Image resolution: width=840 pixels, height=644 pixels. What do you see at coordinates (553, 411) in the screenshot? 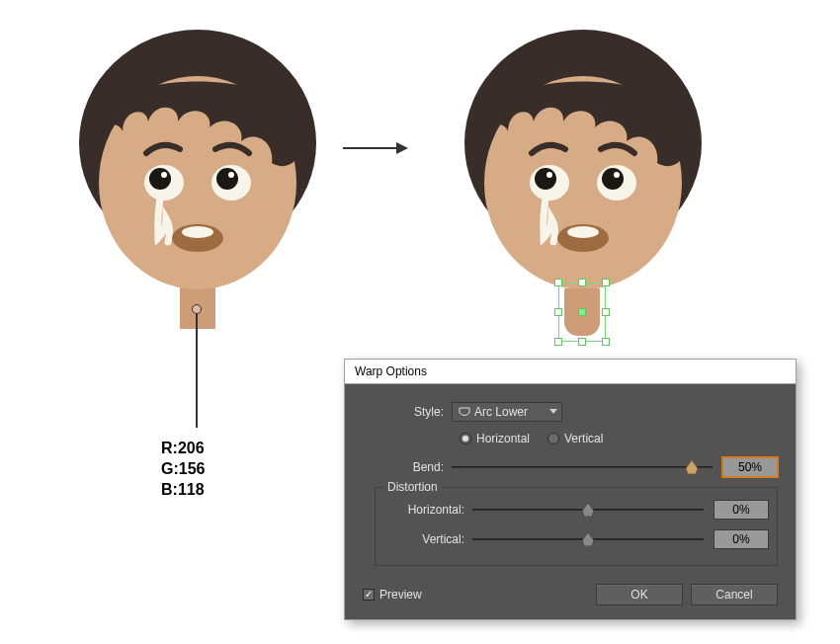
I see `chevron-down-icon` at bounding box center [553, 411].